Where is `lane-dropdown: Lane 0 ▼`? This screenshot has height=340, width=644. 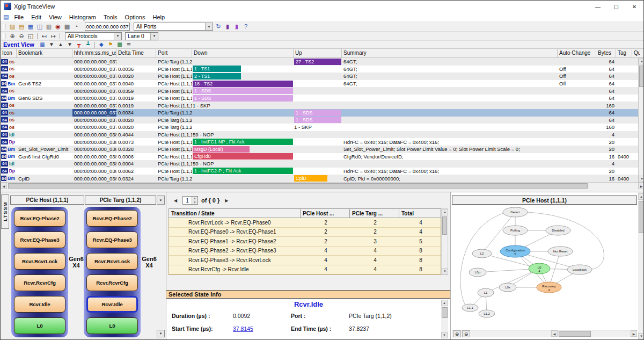
lane-dropdown: Lane 0 ▼ is located at coordinates (142, 37).